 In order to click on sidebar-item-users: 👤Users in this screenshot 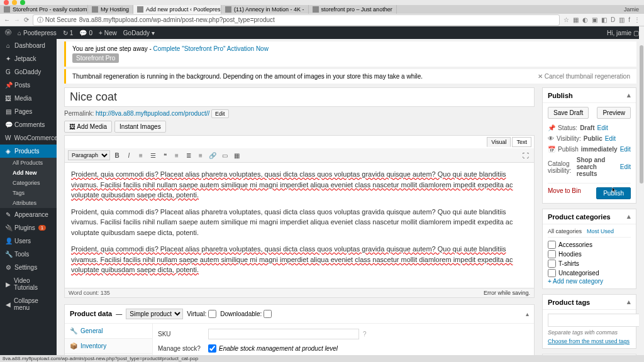, I will do `click(28, 241)`.